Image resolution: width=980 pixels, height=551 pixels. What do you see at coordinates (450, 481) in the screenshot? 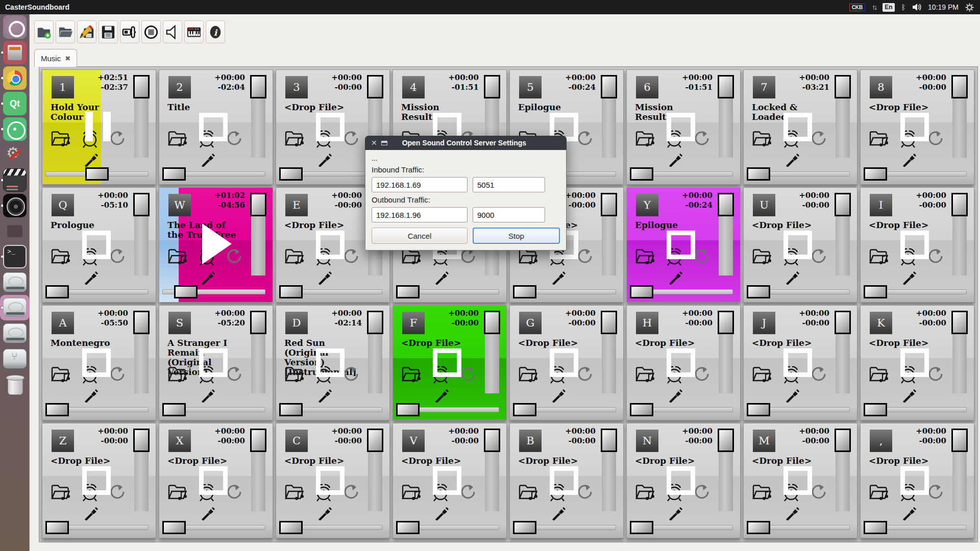
I see `sound-tile-V: V +00:00 -00:00 <Drop File>` at bounding box center [450, 481].